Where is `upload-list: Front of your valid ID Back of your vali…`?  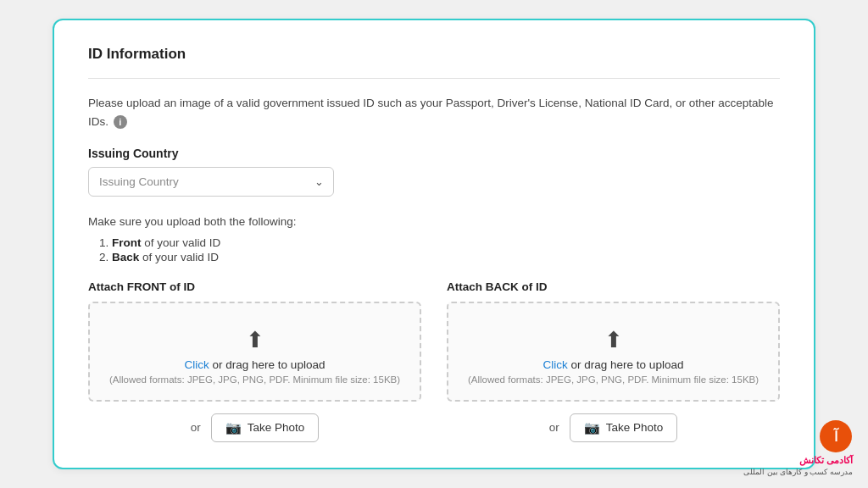
upload-list: Front of your valid ID Back of your vali… is located at coordinates (434, 250).